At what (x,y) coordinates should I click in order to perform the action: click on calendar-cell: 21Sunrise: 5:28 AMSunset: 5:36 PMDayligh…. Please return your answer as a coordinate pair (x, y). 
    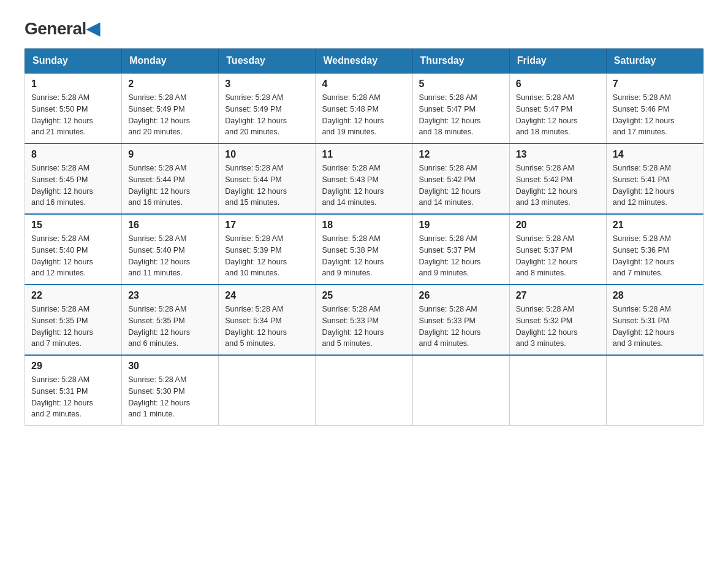
    Looking at the image, I should click on (654, 249).